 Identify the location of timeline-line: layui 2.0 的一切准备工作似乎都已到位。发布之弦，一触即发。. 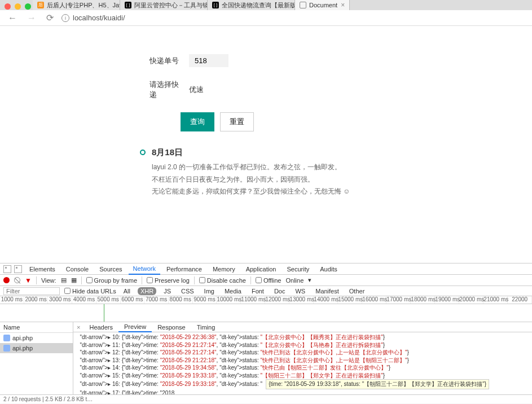
(342, 168).